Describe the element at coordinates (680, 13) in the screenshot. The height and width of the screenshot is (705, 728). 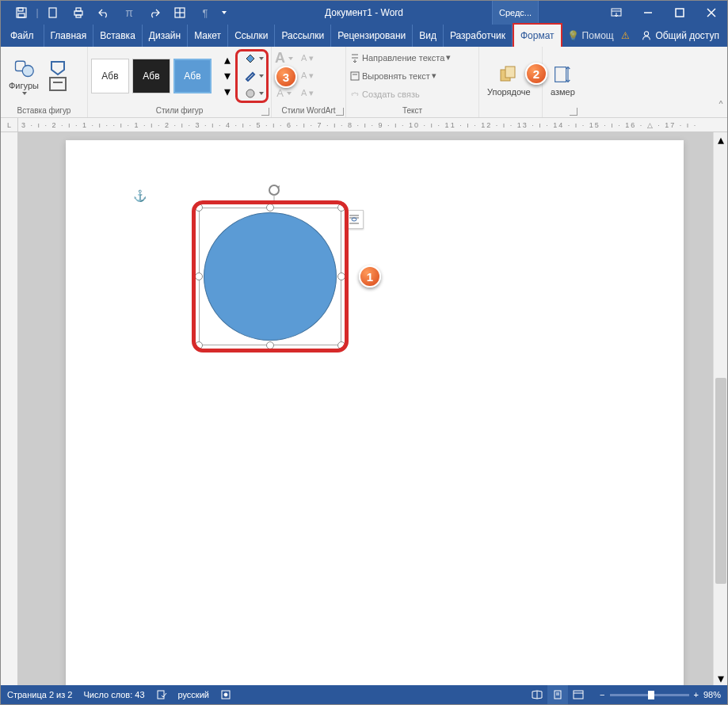
I see `window-controls` at that location.